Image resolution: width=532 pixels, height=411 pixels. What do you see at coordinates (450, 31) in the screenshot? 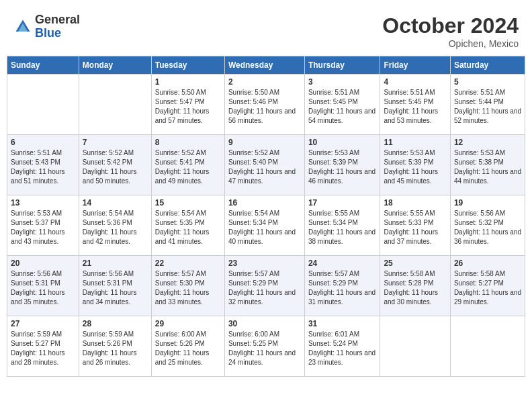
I see `title-block: October 2024 Opichen, Mexico` at bounding box center [450, 31].